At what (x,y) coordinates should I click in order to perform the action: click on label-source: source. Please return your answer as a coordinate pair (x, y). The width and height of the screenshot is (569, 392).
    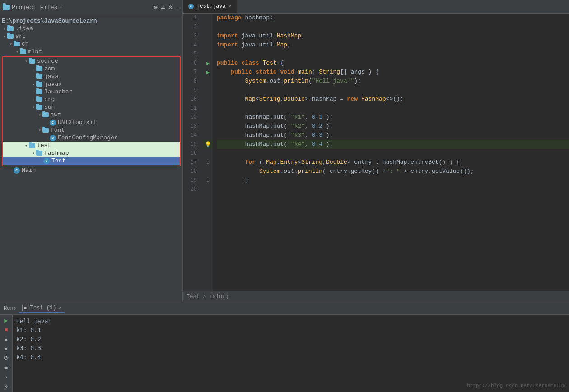
    Looking at the image, I should click on (48, 61).